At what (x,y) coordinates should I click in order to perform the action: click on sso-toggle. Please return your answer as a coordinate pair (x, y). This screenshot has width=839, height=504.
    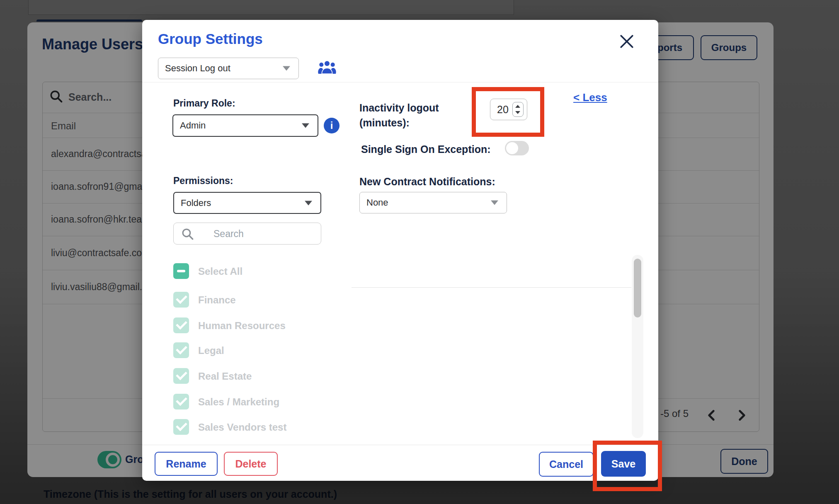
    Looking at the image, I should click on (517, 148).